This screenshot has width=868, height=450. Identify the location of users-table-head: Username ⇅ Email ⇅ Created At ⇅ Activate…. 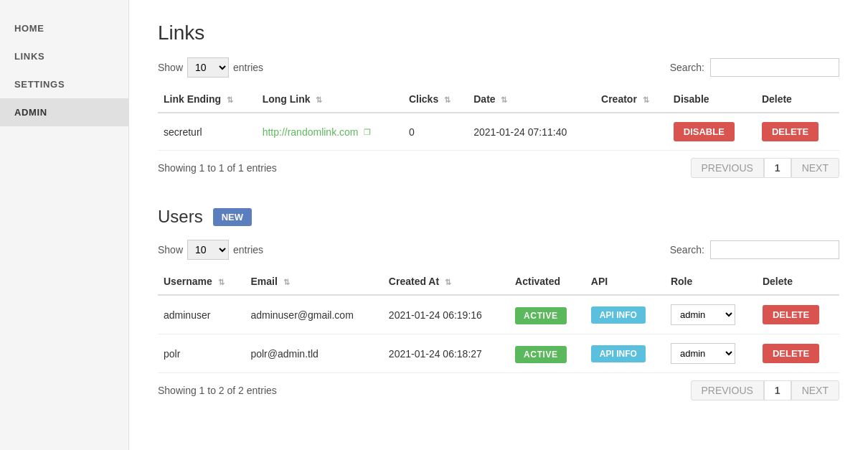
(499, 281).